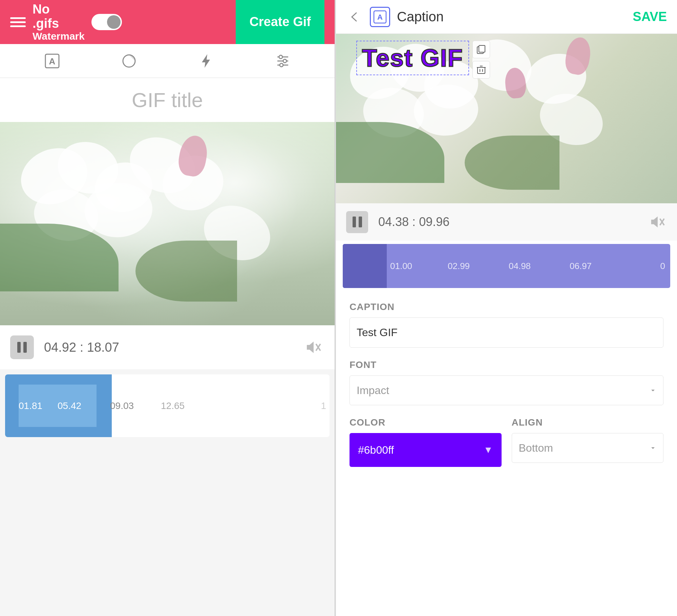  Describe the element at coordinates (507, 307) in the screenshot. I see `caption-label: CAPTION` at that location.